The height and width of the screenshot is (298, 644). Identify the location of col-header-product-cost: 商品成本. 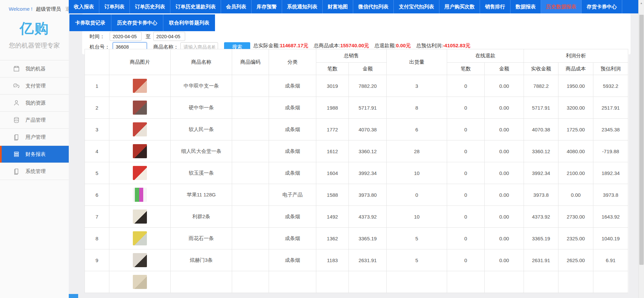
(576, 69).